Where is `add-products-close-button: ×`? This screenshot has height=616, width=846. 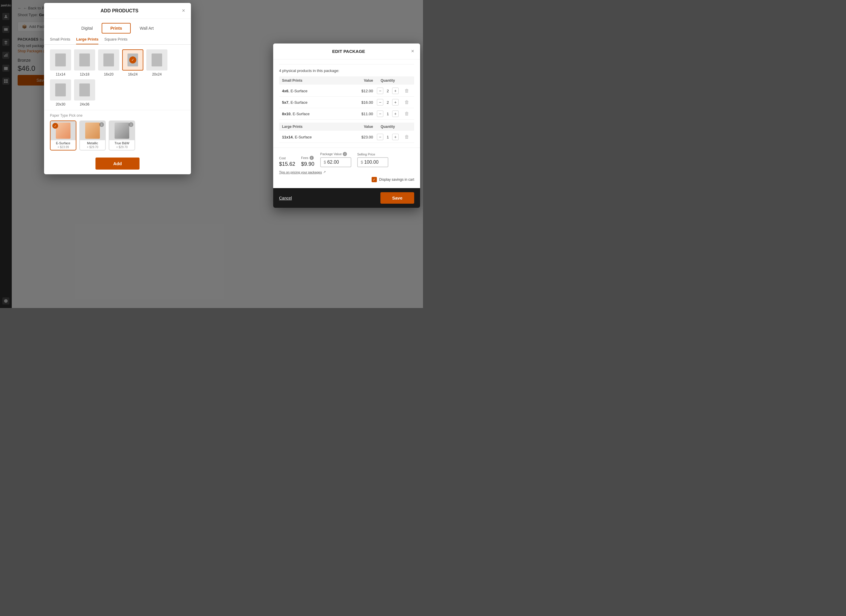
add-products-close-button: × is located at coordinates (184, 10).